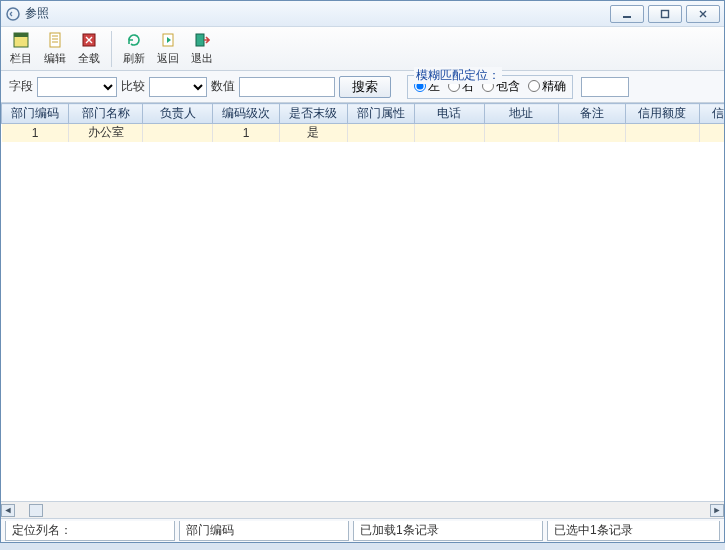  I want to click on toolbar-label: 退出, so click(202, 58).